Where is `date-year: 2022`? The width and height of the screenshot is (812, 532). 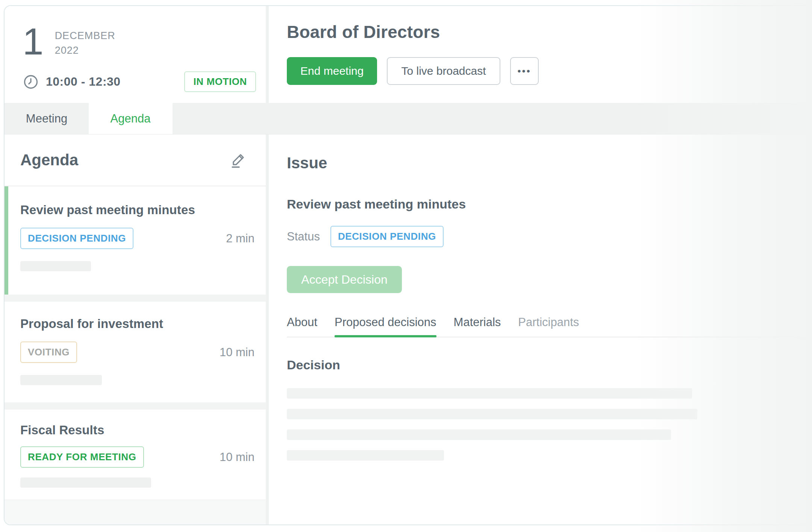
date-year: 2022 is located at coordinates (85, 50).